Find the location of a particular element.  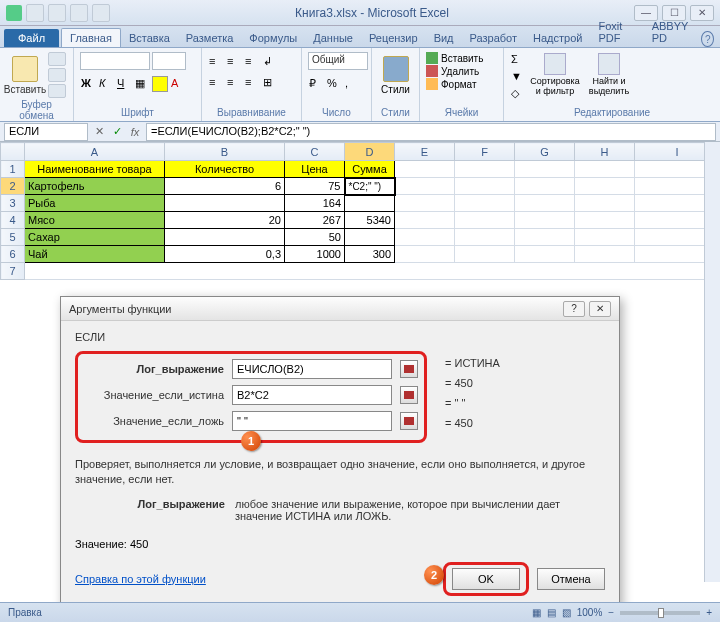

tab-addins: Надстрой is located at coordinates (558, 38).